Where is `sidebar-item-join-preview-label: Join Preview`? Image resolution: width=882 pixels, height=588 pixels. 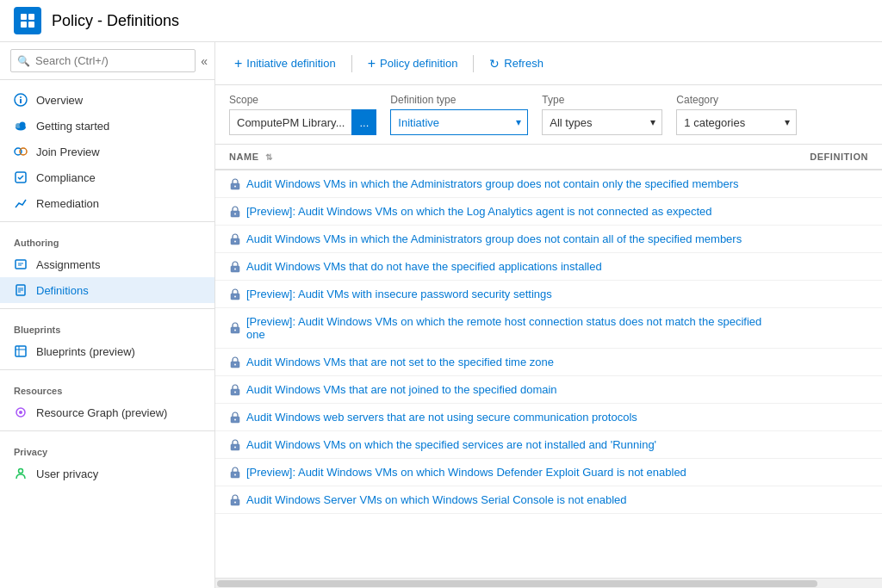
sidebar-item-join-preview-label: Join Preview is located at coordinates (68, 152).